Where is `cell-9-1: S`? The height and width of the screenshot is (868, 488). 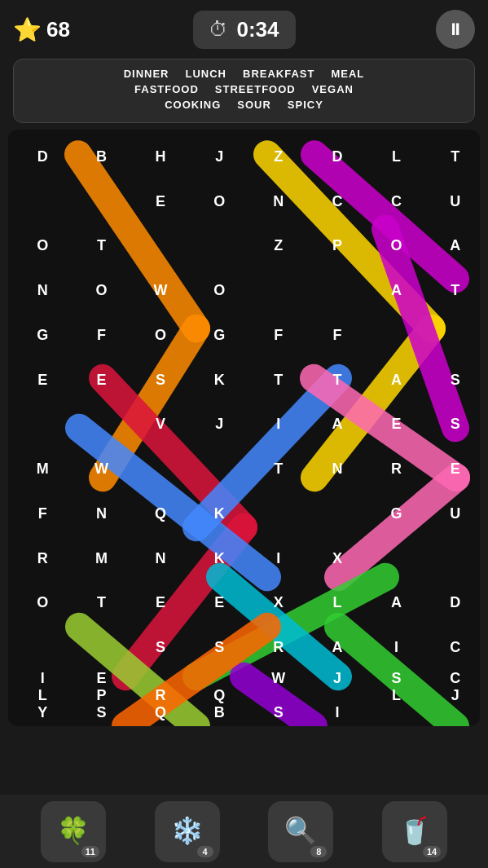
cell-9-1: S is located at coordinates (219, 647).